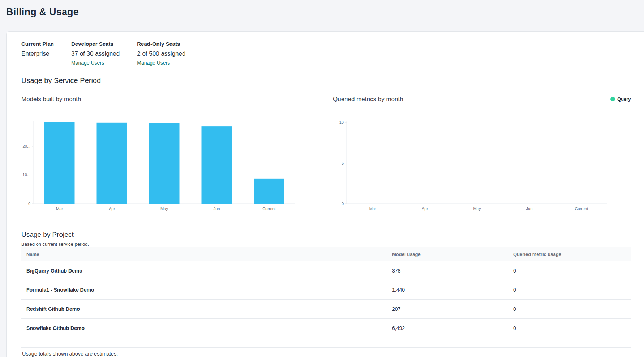  What do you see at coordinates (159, 161) in the screenshot?
I see `models-built-chart-svg: 010...20...MarAprMayJunCurrent` at bounding box center [159, 161].